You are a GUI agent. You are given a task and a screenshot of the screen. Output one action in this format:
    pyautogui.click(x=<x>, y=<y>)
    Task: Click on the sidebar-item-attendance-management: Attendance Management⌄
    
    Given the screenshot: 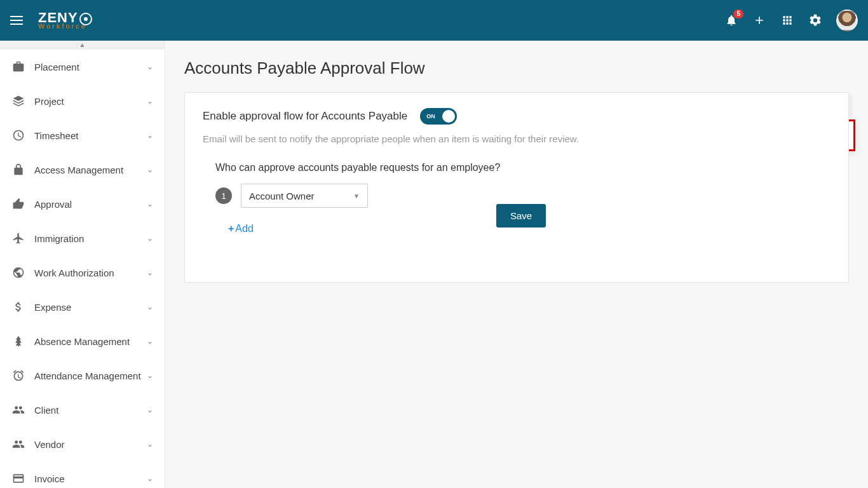 What is the action you would take?
    pyautogui.click(x=83, y=376)
    